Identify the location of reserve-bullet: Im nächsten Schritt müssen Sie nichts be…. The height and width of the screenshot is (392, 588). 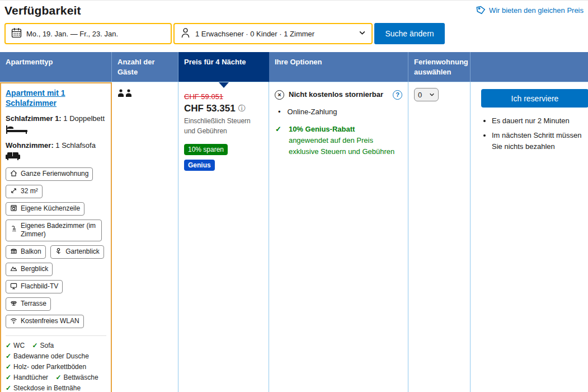
(540, 141).